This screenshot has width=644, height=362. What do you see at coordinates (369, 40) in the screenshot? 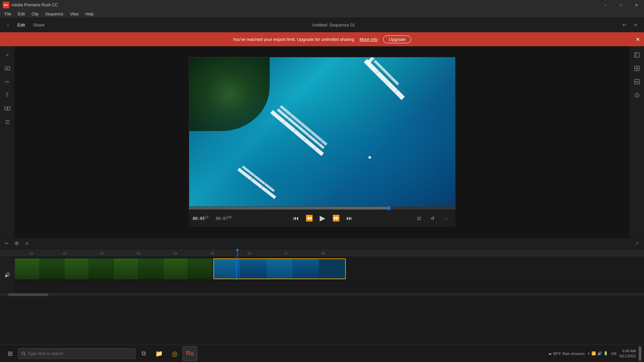
I see `more-info-link: More info` at bounding box center [369, 40].